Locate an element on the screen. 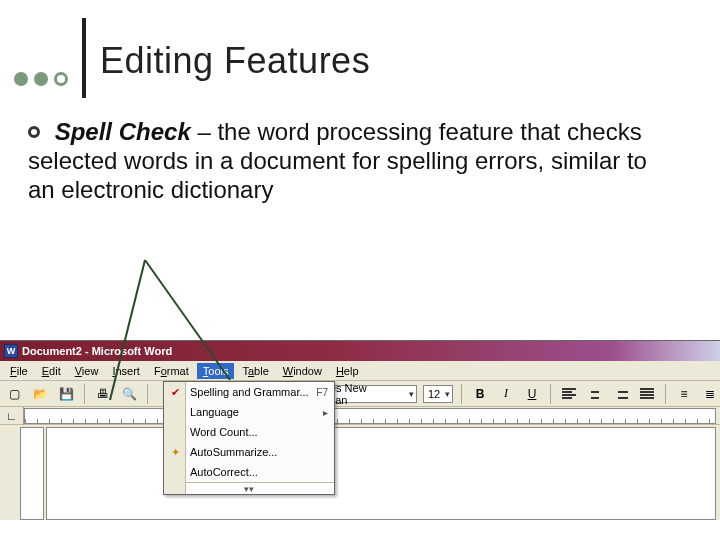 The height and width of the screenshot is (540, 720). menu-table: Table is located at coordinates (255, 371).